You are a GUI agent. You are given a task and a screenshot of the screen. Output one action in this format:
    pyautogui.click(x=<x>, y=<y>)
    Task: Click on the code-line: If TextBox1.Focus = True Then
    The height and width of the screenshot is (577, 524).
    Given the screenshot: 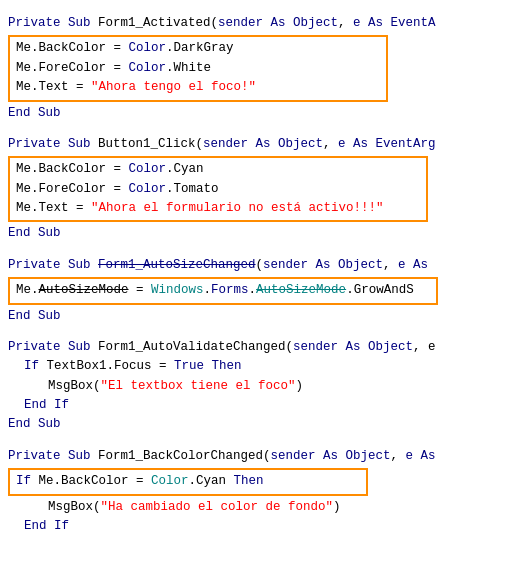 What is the action you would take?
    pyautogui.click(x=262, y=366)
    